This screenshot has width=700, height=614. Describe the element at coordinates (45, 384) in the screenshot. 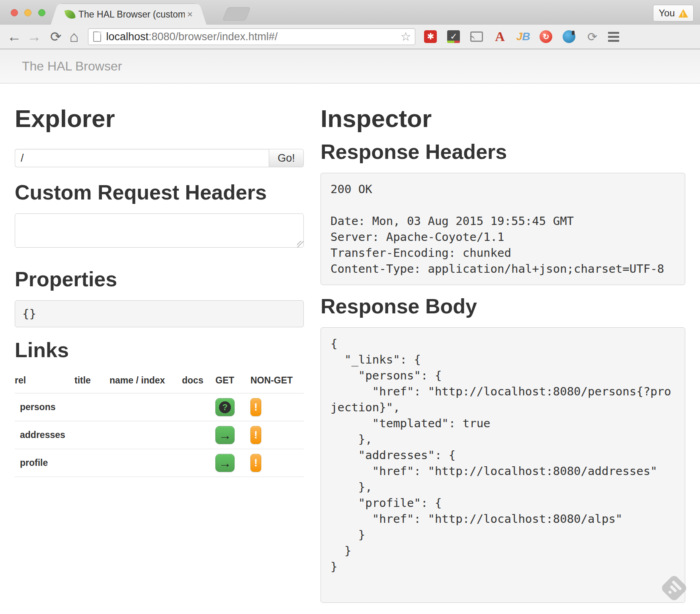

I see `col-rel: rel` at that location.